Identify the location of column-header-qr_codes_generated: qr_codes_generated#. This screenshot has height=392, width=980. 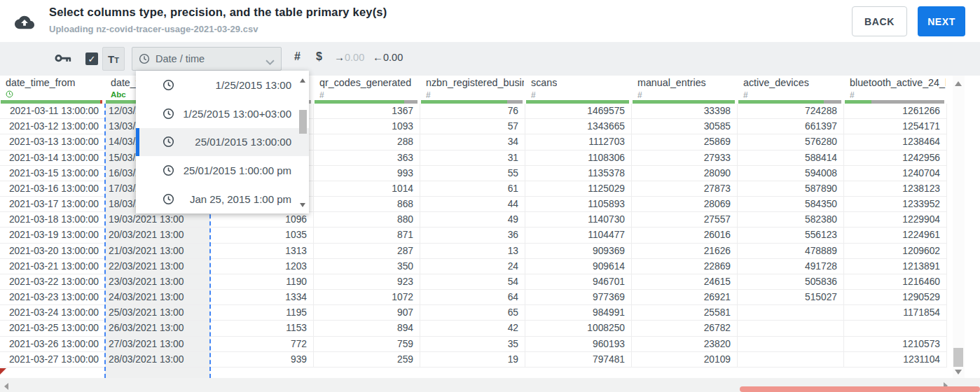
(367, 90).